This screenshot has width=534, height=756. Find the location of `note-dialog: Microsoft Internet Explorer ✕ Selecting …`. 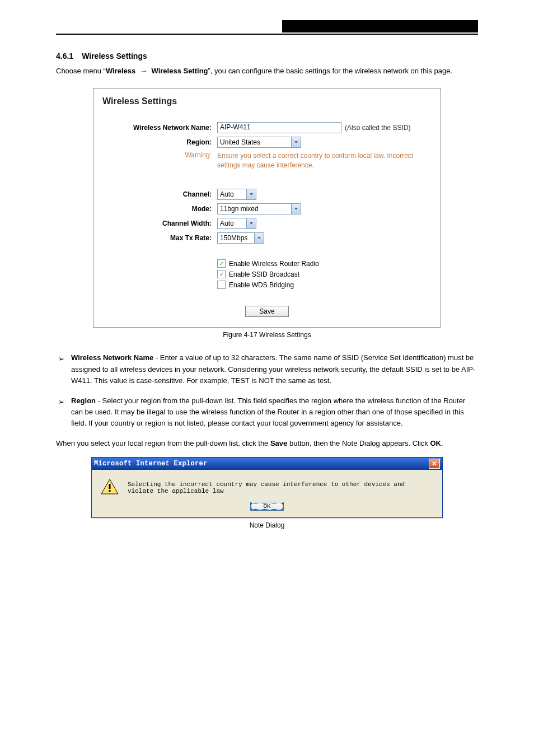

note-dialog: Microsoft Internet Explorer ✕ Selecting … is located at coordinates (267, 487).